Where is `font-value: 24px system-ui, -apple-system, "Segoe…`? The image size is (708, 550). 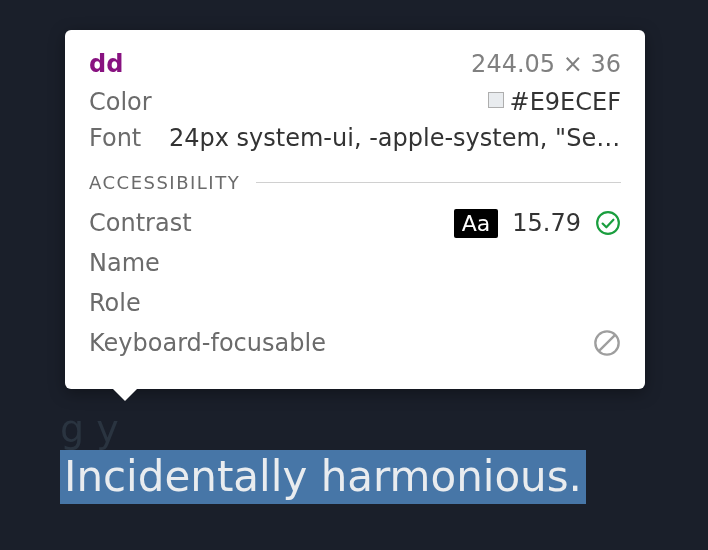 font-value: 24px system-ui, -apple-system, "Segoe… is located at coordinates (395, 138).